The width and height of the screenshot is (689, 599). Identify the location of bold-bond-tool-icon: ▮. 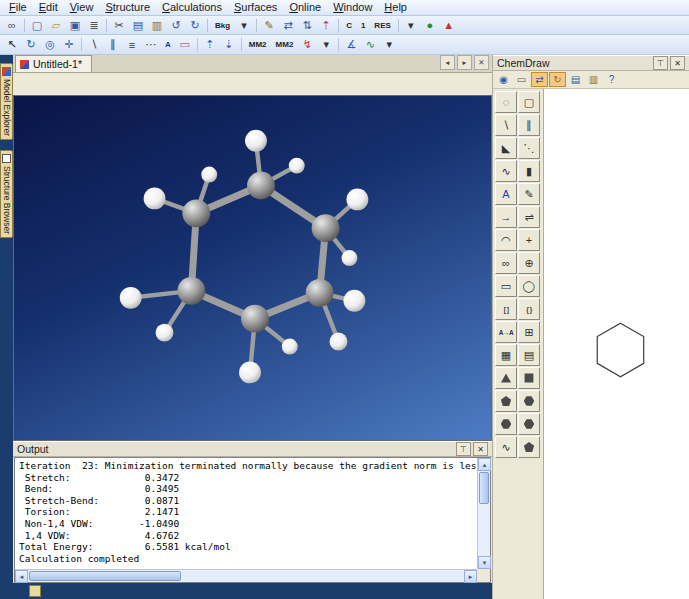
(529, 171).